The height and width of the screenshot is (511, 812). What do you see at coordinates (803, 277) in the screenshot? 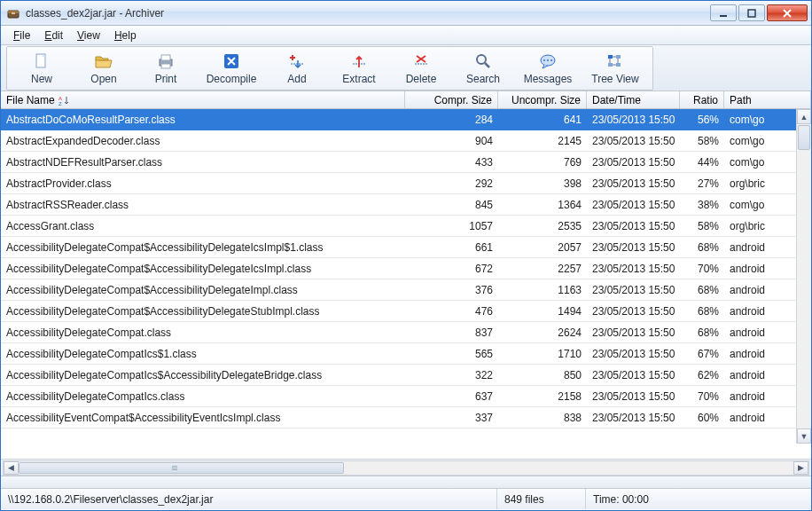
I see `vertical-scrollbar: ▲ ▼` at bounding box center [803, 277].